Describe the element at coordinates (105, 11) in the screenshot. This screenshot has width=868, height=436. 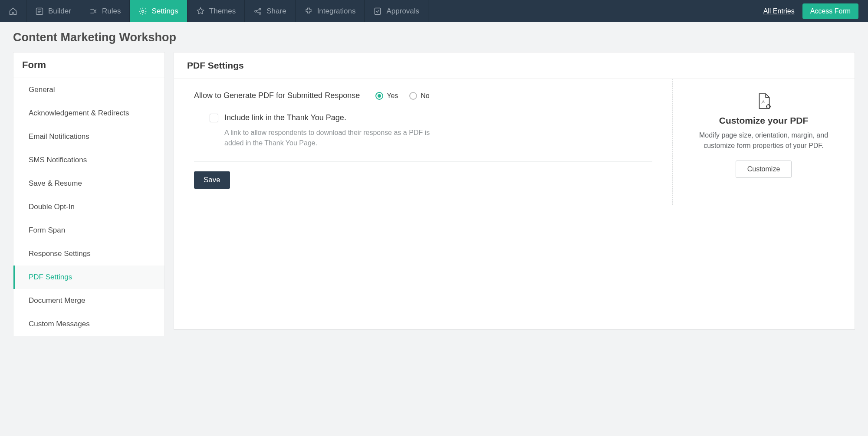
I see `nav-rules: Rules` at that location.